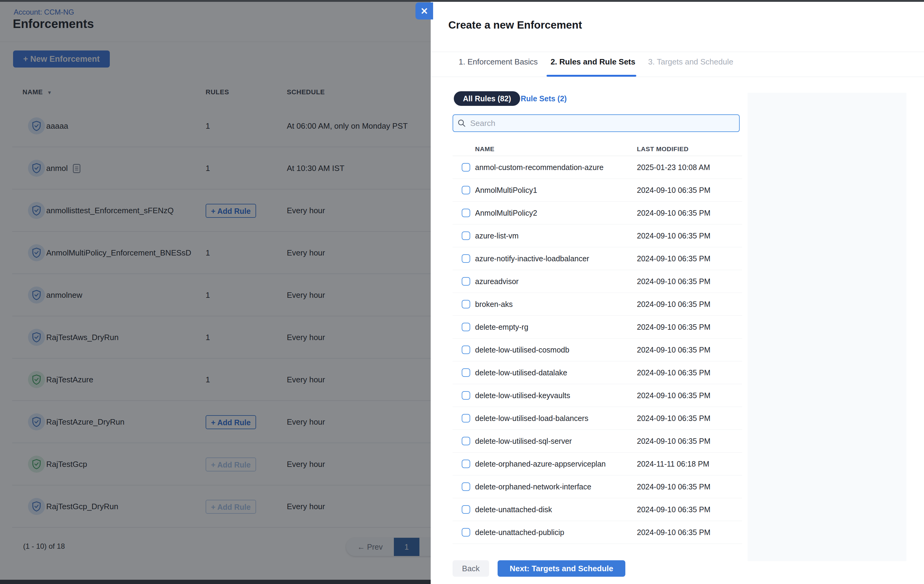 The width and height of the screenshot is (924, 584). Describe the element at coordinates (497, 282) in the screenshot. I see `rule-name: azureadvisor` at that location.